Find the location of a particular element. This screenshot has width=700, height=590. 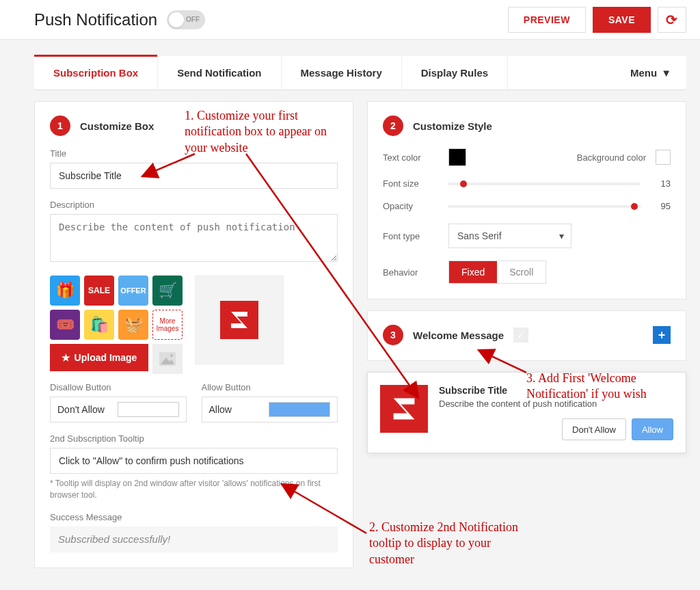

icon-sale: SALE is located at coordinates (99, 291).